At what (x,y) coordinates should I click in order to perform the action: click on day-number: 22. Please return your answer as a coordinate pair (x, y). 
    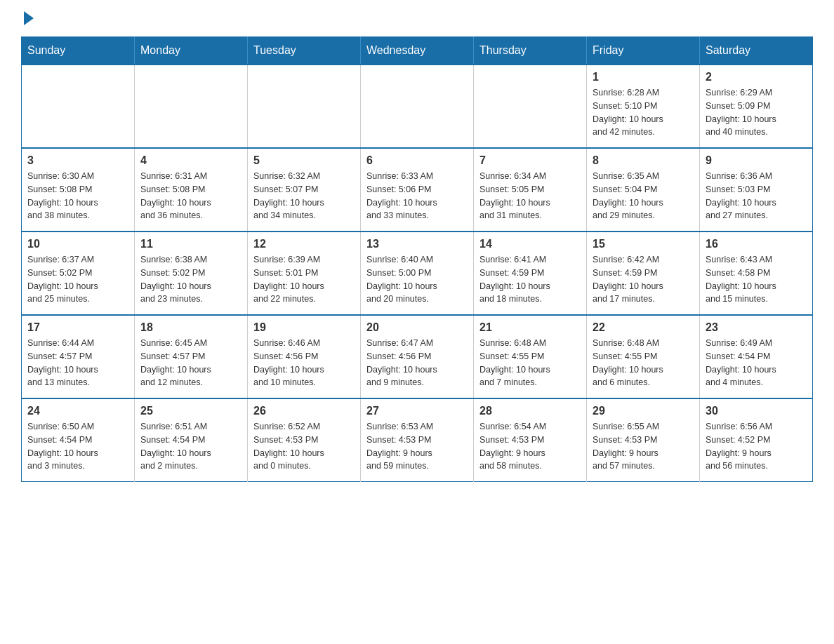
    Looking at the image, I should click on (643, 328).